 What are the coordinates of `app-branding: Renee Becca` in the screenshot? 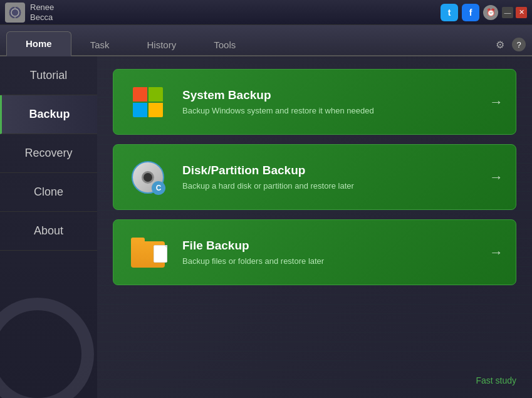 It's located at (29, 13).